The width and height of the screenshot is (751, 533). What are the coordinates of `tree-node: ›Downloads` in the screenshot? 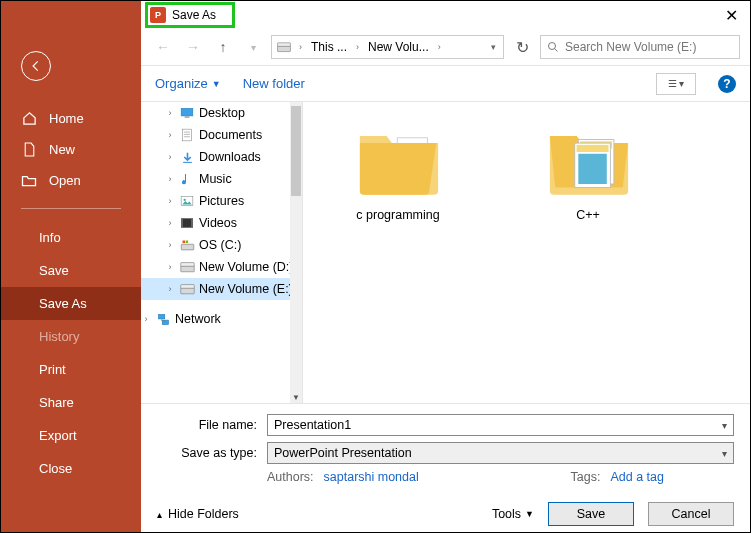 It's located at (222, 157).